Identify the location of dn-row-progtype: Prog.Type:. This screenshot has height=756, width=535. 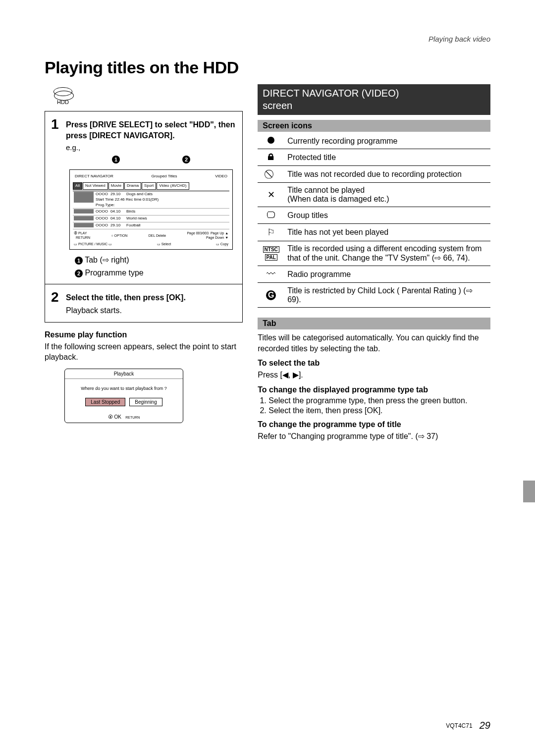
(162, 205).